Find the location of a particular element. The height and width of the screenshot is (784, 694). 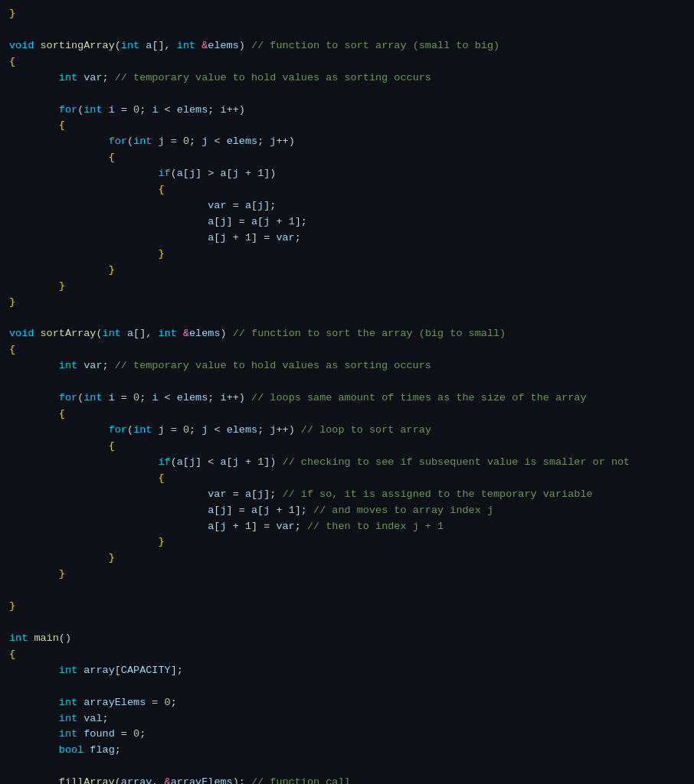

code-line-31: var = a[j]; // if so, it is assigned to … is located at coordinates (347, 495).